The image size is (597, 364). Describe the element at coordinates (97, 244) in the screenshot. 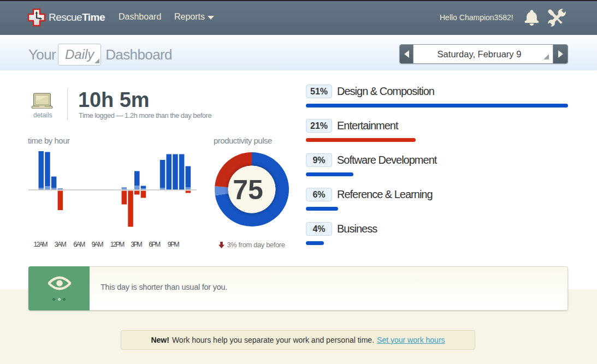

I see `svg-text: 9AM` at that location.